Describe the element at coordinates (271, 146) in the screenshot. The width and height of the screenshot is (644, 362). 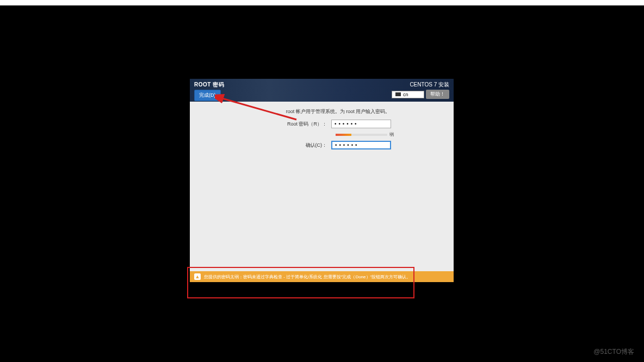
I see `confirm-label: 确认(C)：` at that location.